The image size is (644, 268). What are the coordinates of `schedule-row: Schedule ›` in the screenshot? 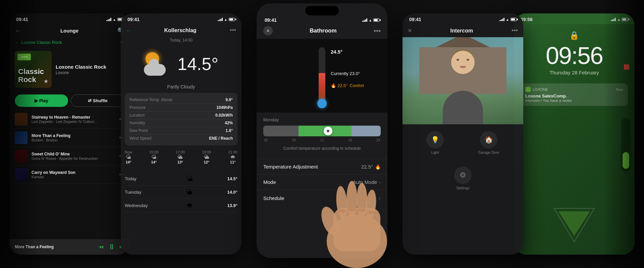 It's located at (322, 198).